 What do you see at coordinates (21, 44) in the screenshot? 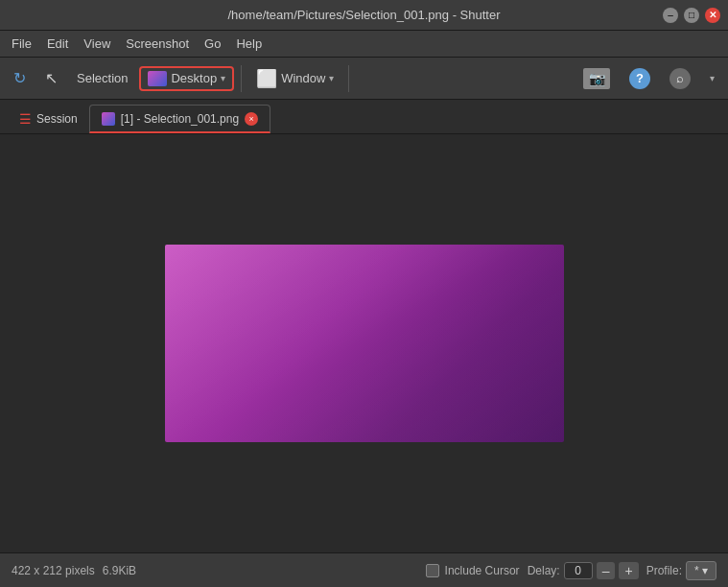
I see `menu-file: File` at bounding box center [21, 44].